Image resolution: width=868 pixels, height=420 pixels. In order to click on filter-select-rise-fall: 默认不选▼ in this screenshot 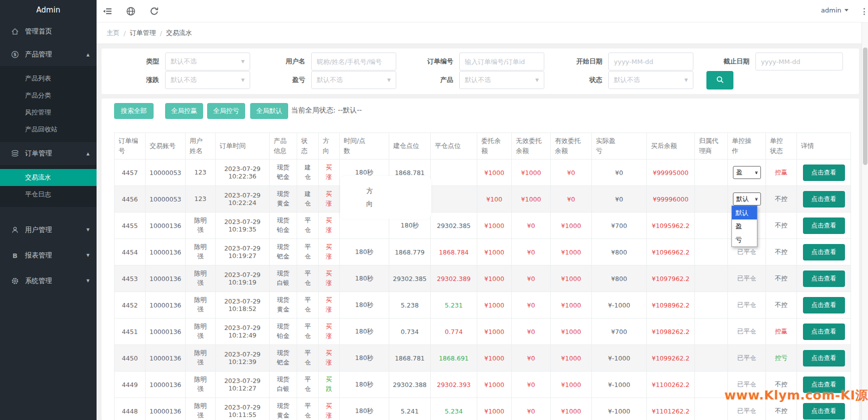, I will do `click(208, 80)`.